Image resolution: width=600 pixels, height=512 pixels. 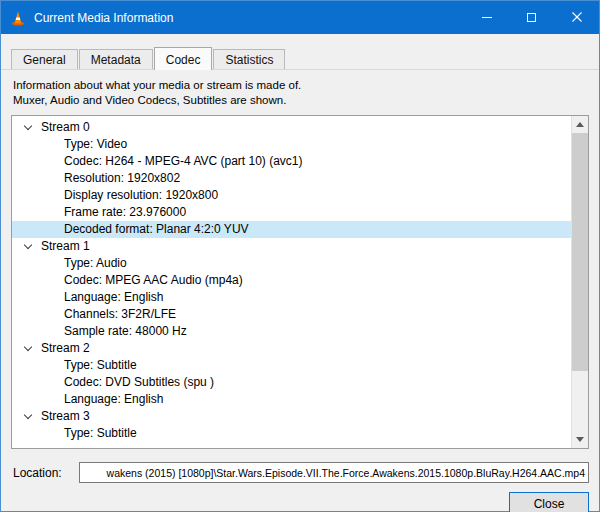 What do you see at coordinates (126, 331) in the screenshot?
I see `tree-item-label: Sample rate: 48000 Hz` at bounding box center [126, 331].